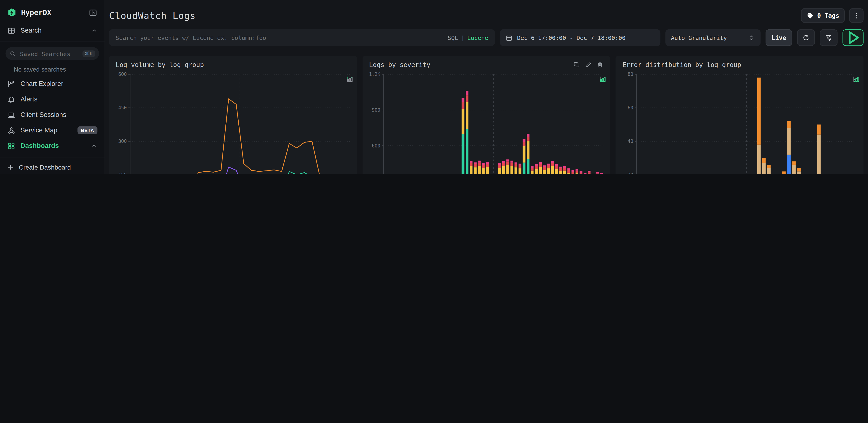 This screenshot has height=423, width=868. I want to click on granularity-value: Auto Granularity, so click(699, 38).